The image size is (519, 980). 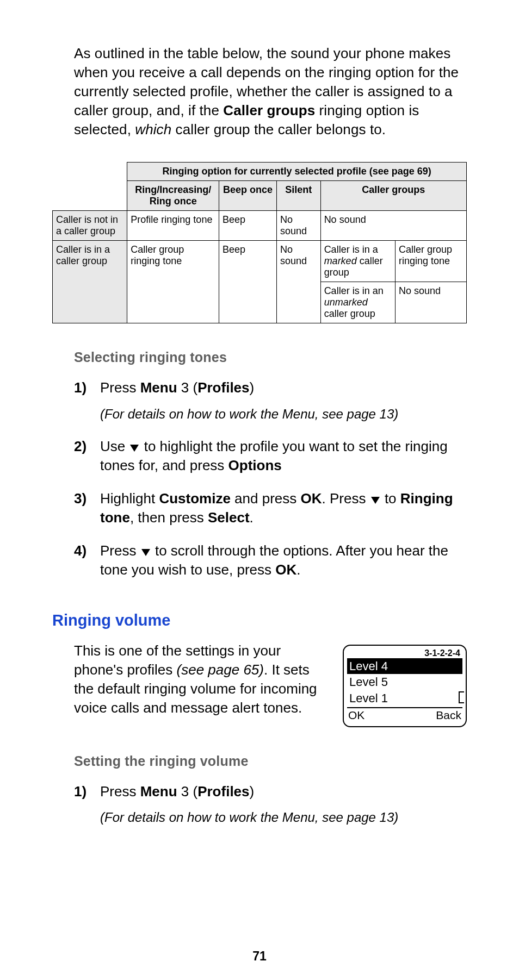 What do you see at coordinates (87, 508) in the screenshot?
I see `step-3-num: 3)` at bounding box center [87, 508].